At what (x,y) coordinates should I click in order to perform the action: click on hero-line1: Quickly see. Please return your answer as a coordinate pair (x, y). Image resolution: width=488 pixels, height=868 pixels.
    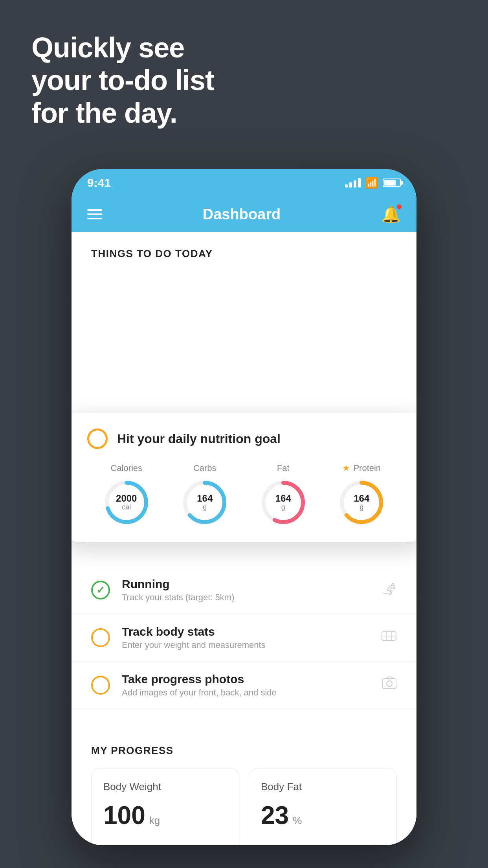
    Looking at the image, I should click on (123, 48).